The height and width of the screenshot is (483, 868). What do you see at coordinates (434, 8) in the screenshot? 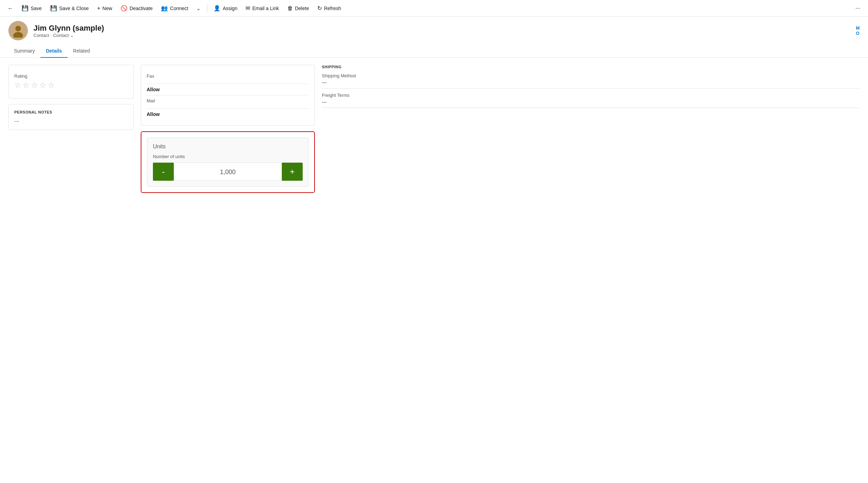
I see `toolbar: ← 💾 Save 💾 Save & Close + New 🚫 Deactiva…` at bounding box center [434, 8].